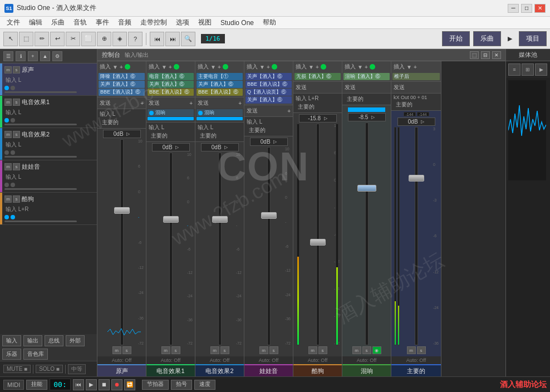  Describe the element at coordinates (170, 77) in the screenshot. I see `plugin-slot: 电音【酒入】⑥` at that location.